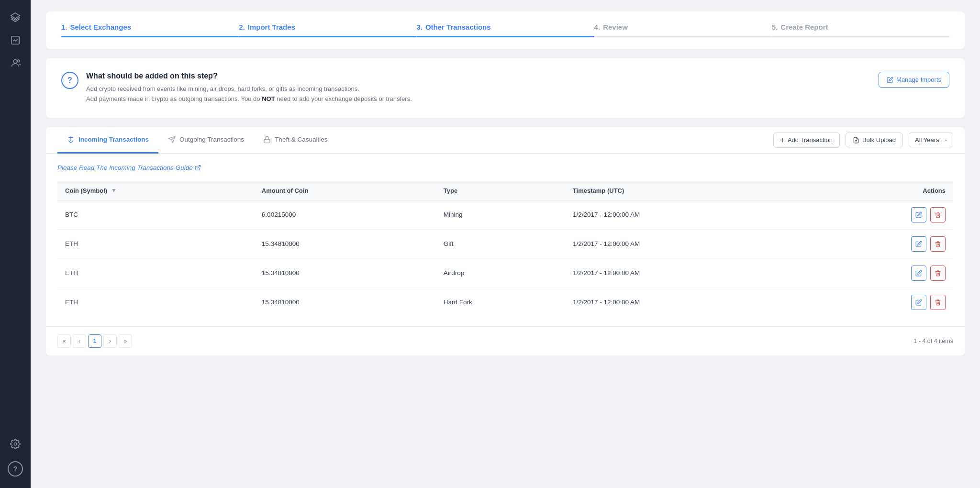  What do you see at coordinates (863, 140) in the screenshot?
I see `tabs-actions: + Add Transaction Bulk Upload All Years …` at bounding box center [863, 140].